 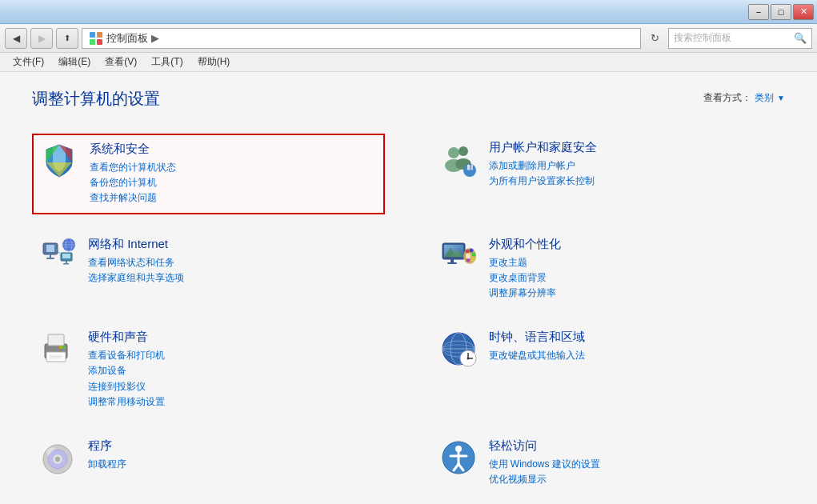 What do you see at coordinates (234, 174) in the screenshot?
I see `system-security-text: 系统和安全 查看您的计算机状态 备份您的计算机 查找并解决问题` at bounding box center [234, 174].